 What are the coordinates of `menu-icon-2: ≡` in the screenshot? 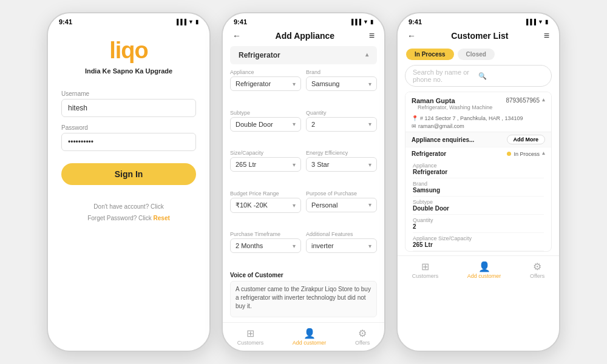 It's located at (371, 36).